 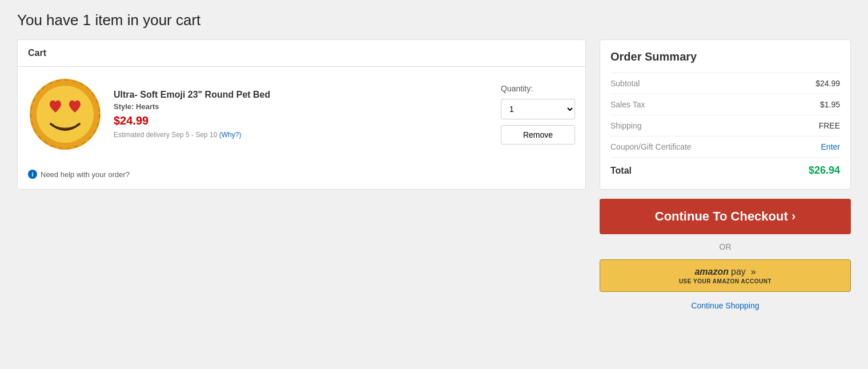 What do you see at coordinates (621, 171) in the screenshot?
I see `total-label: Total` at bounding box center [621, 171].